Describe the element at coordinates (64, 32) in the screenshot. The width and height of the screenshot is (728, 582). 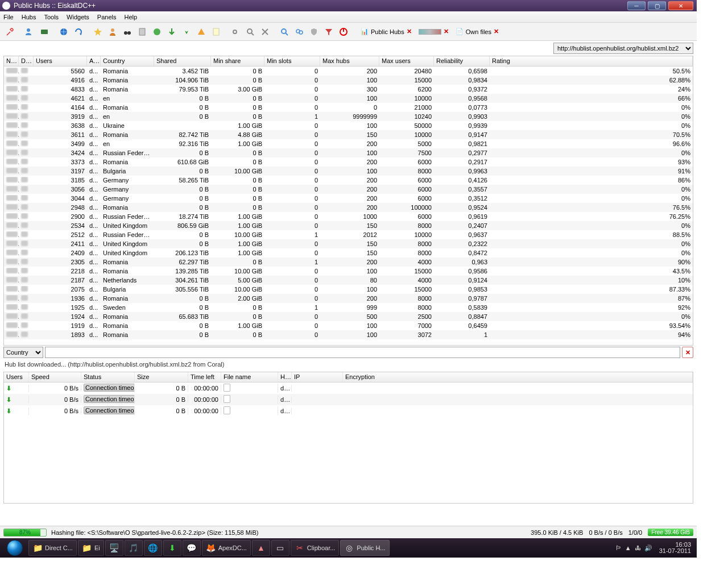
I see `tool-globe-icon` at that location.